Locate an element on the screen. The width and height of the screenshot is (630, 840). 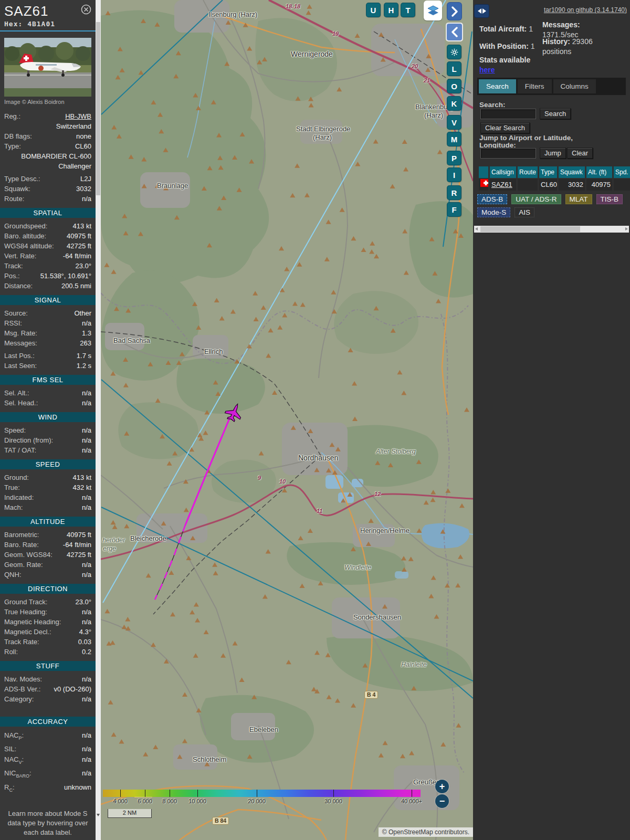
scroll-right-icon is located at coordinates (627, 229).